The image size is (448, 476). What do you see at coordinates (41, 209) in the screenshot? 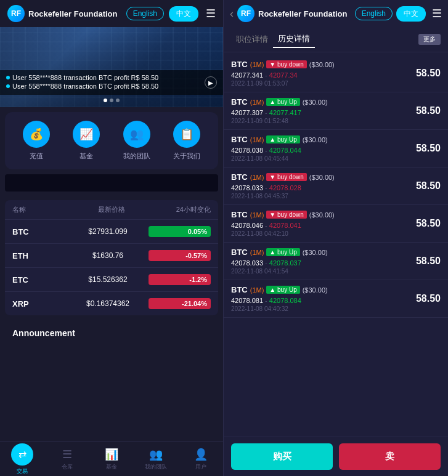
I see `col-header-name: 名称` at bounding box center [41, 209].